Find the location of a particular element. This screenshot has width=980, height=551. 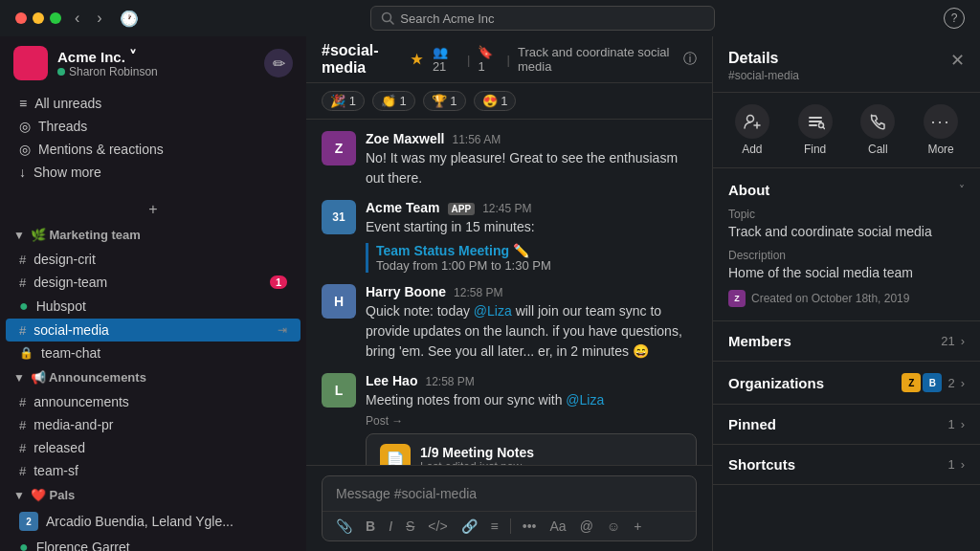

call-action: Call is located at coordinates (878, 130).